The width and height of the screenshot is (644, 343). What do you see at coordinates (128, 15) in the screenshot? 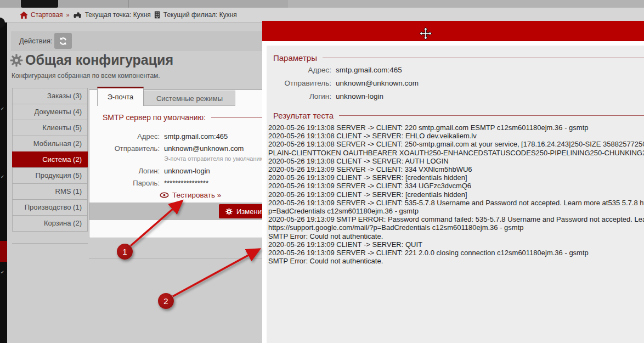
I see `breadcrumb: Стартовая » Текущая точка: Кухня Текущий…` at bounding box center [128, 15].